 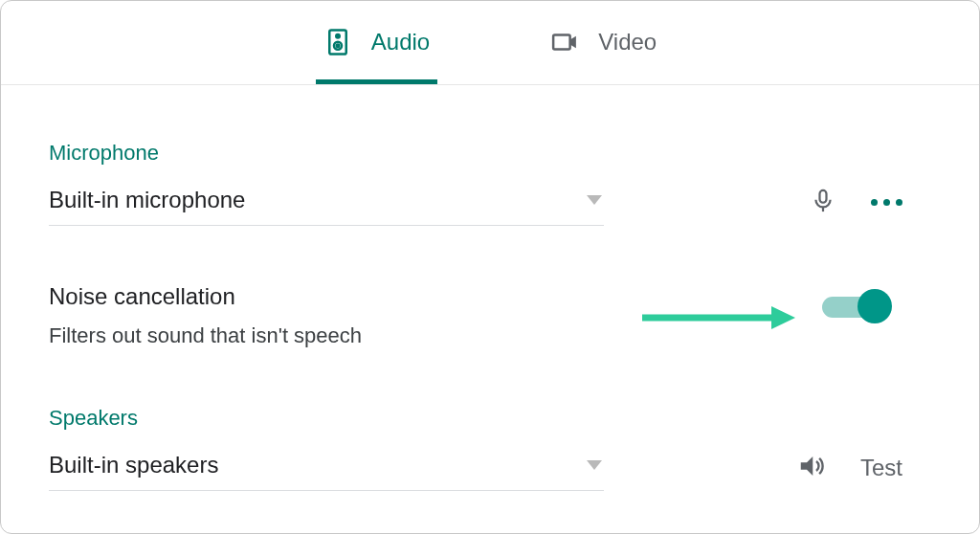 What do you see at coordinates (850, 468) in the screenshot?
I see `speakers-actions: Test` at bounding box center [850, 468].